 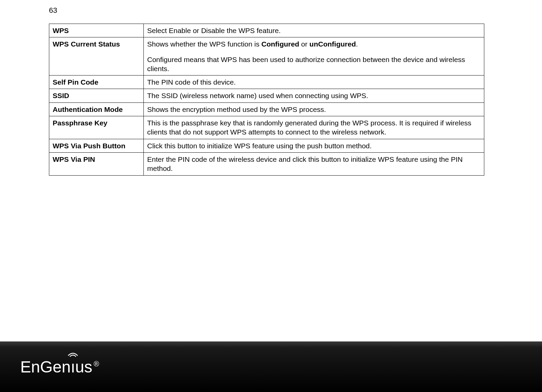 What do you see at coordinates (97, 57) in the screenshot?
I see `row-label-wps-current-status: WPS Current Status` at bounding box center [97, 57].